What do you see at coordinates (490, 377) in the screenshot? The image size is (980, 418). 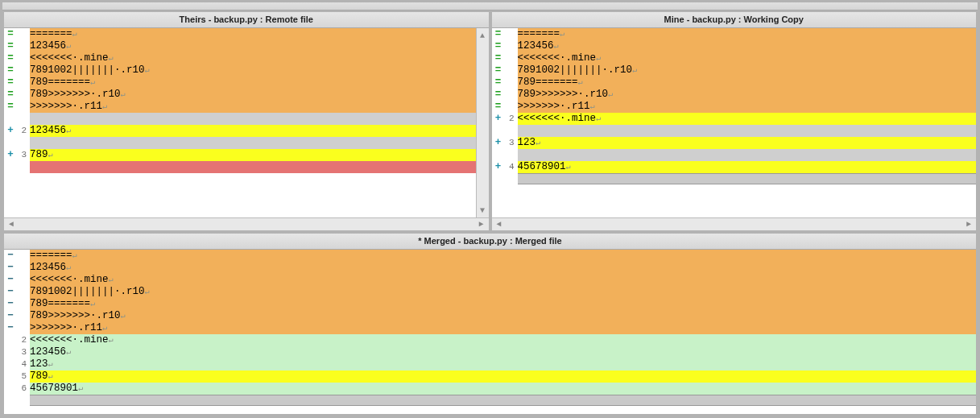 I see `diff-line: 5789↵` at bounding box center [490, 377].